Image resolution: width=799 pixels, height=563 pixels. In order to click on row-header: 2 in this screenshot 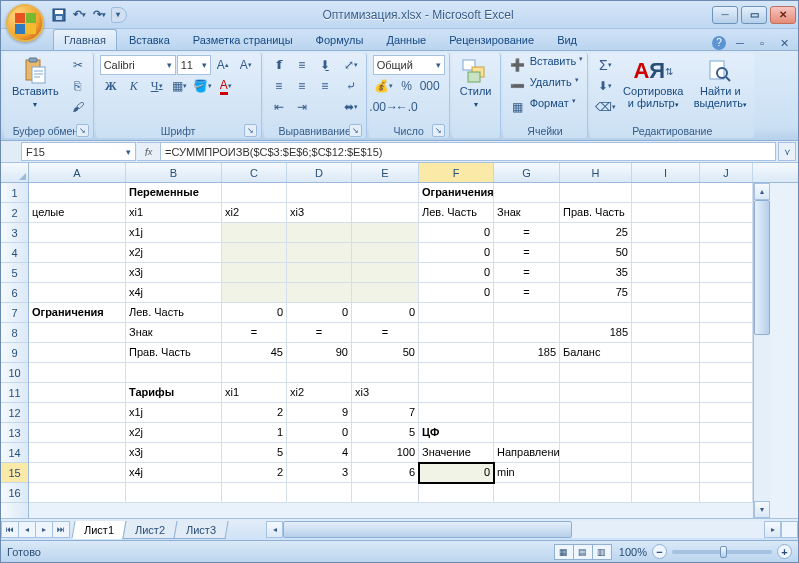, I will do `click(14, 213)`.